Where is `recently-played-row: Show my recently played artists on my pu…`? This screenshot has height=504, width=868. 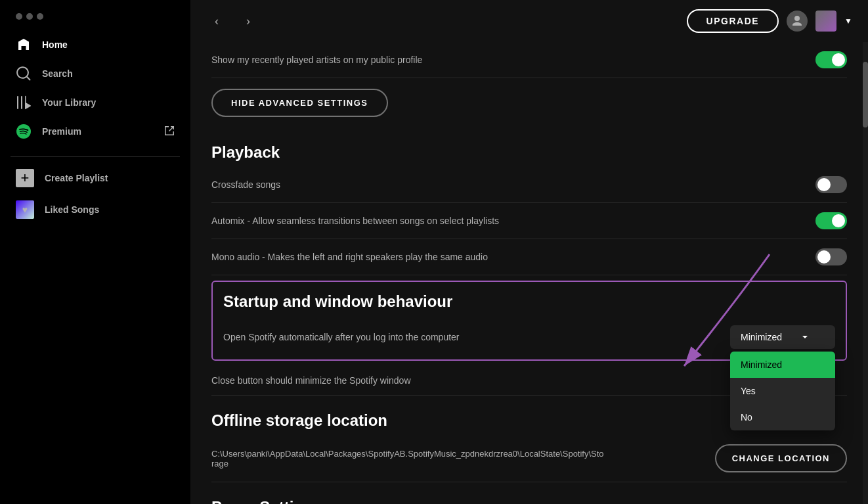
recently-played-row: Show my recently played artists on my pu… is located at coordinates (529, 60).